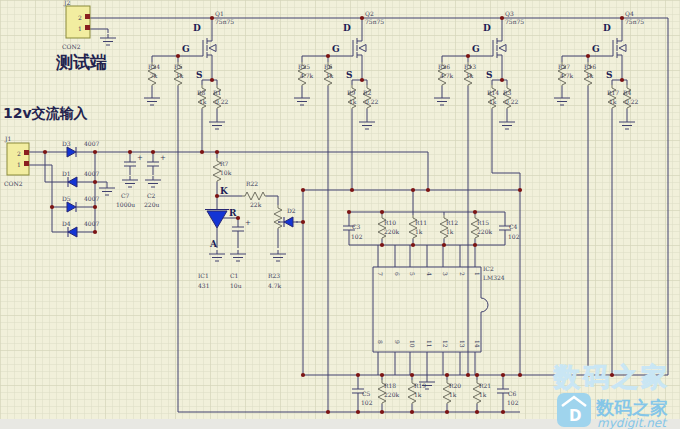 Image resolution: width=680 pixels, height=429 pixels. Describe the element at coordinates (412, 274) in the screenshot. I see `pin-number: 5` at that location.